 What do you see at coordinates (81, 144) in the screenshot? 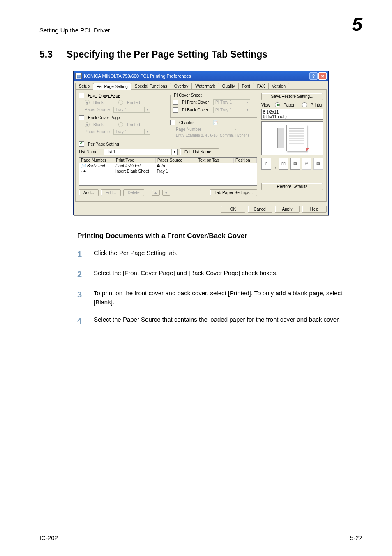
I see `per-page-setting-checkbox` at bounding box center [81, 144].